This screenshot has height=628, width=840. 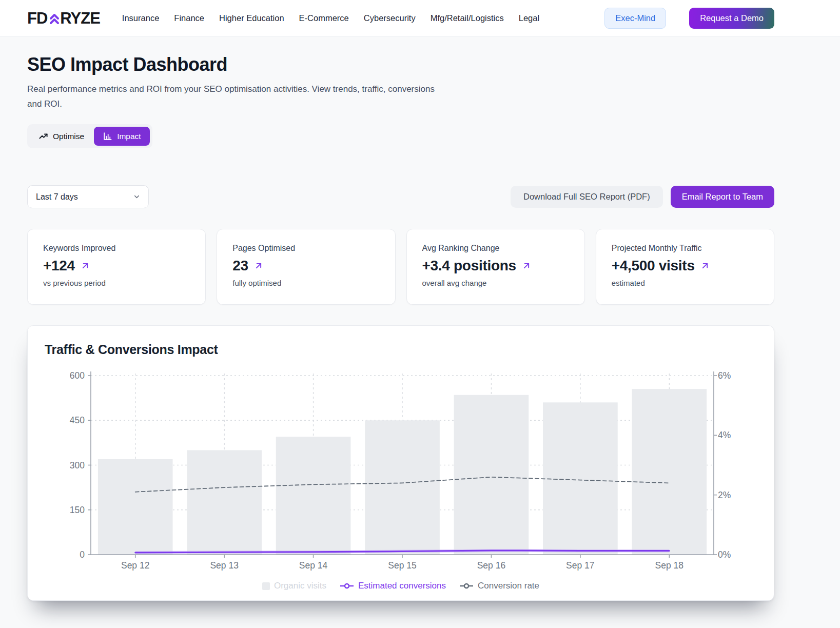 What do you see at coordinates (529, 18) in the screenshot?
I see `nav-item-legal: Legal` at bounding box center [529, 18].